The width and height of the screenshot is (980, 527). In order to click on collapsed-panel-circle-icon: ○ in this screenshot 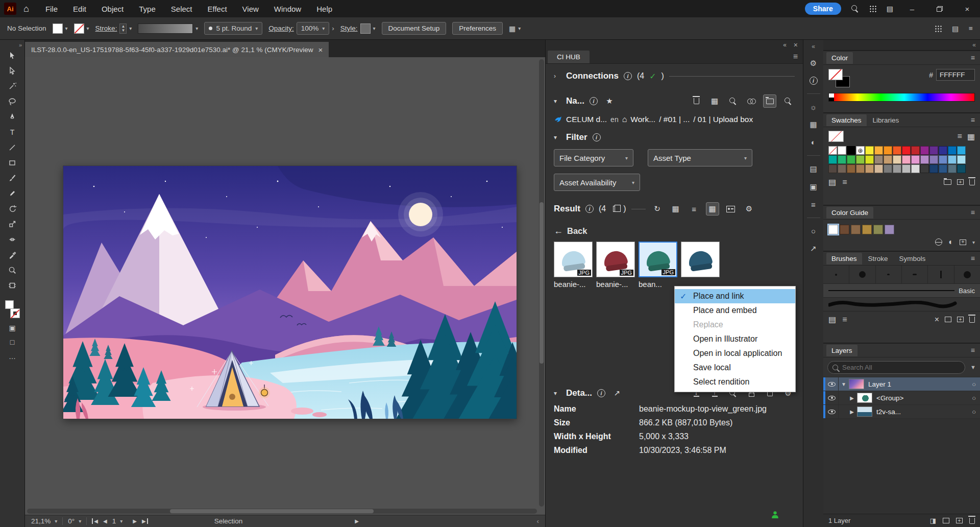, I will do `click(814, 231)`.